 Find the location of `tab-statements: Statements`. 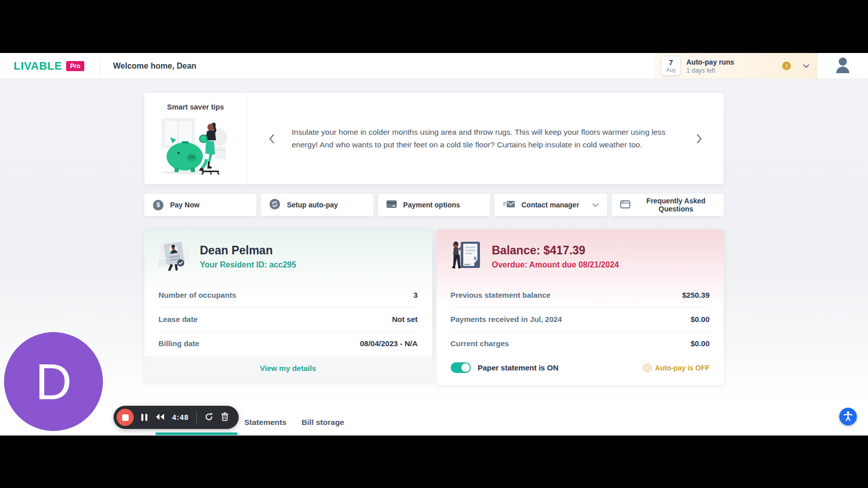

tab-statements: Statements is located at coordinates (265, 422).